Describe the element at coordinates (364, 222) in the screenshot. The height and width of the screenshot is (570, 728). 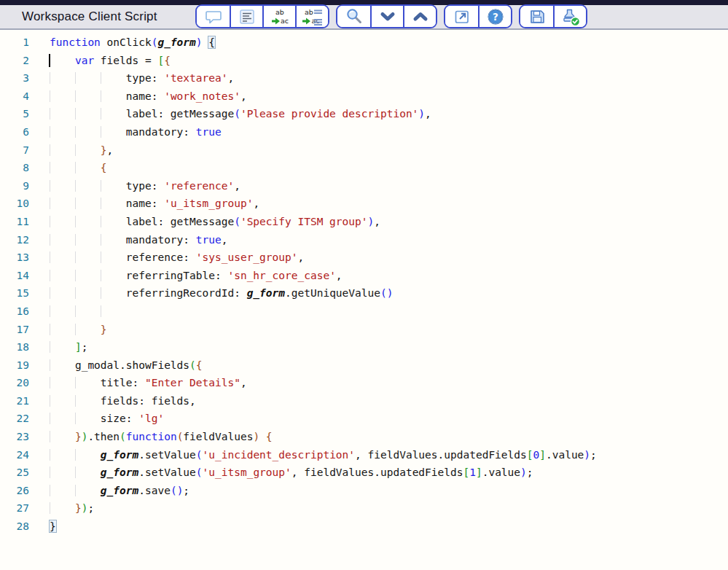
I see `code-line: 11 label: getMessage('Specify ITSM group…` at that location.